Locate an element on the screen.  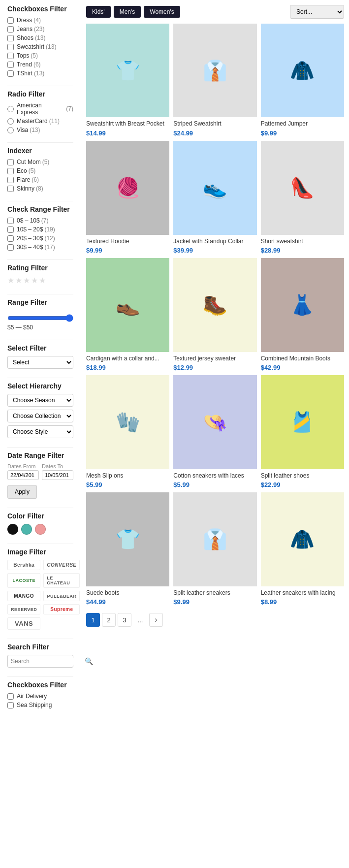
check-range-item: 30$ – 40$ (17) is located at coordinates (40, 247).